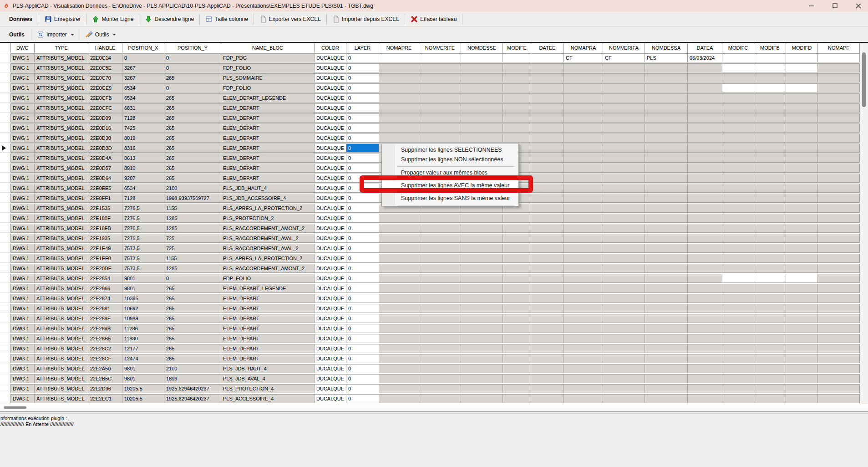 This screenshot has height=467, width=868. I want to click on cell-handle: 22E0C14, so click(106, 58).